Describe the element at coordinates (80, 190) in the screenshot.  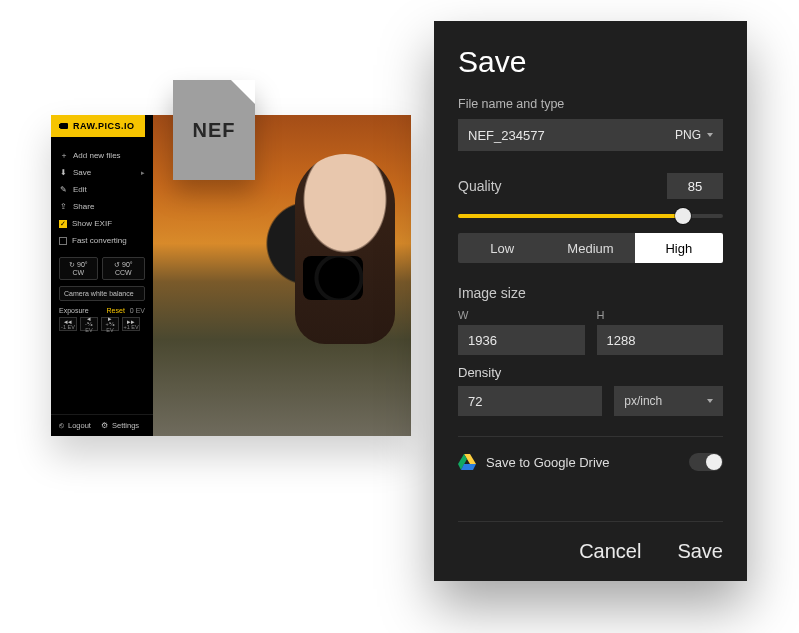
I see `label: Edit` at that location.